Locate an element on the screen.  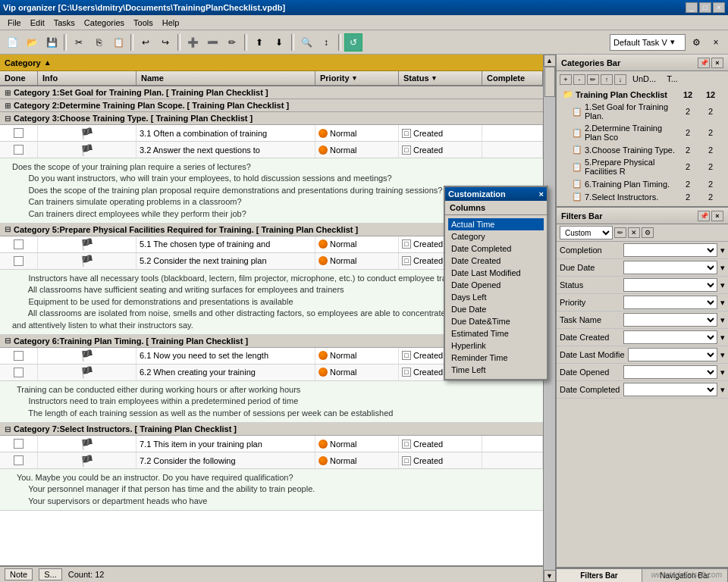
note-tab: Note is located at coordinates (18, 574).